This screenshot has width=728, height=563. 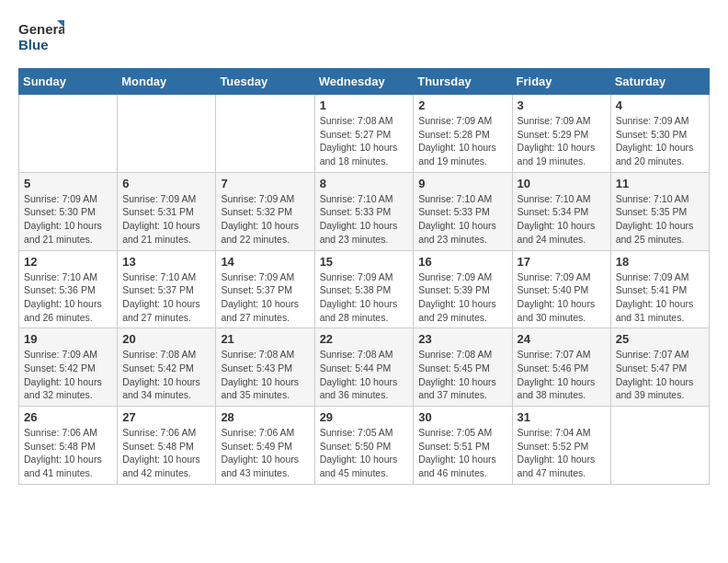 I want to click on day-number: 5, so click(x=68, y=184).